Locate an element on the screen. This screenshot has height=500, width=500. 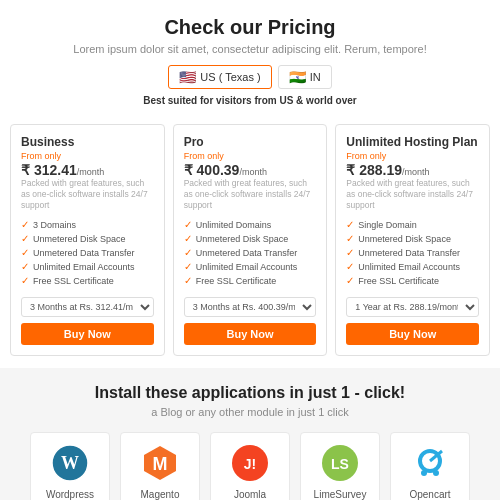
feature-item: ✓Unlimited Domains is located at coordinates (250, 224).